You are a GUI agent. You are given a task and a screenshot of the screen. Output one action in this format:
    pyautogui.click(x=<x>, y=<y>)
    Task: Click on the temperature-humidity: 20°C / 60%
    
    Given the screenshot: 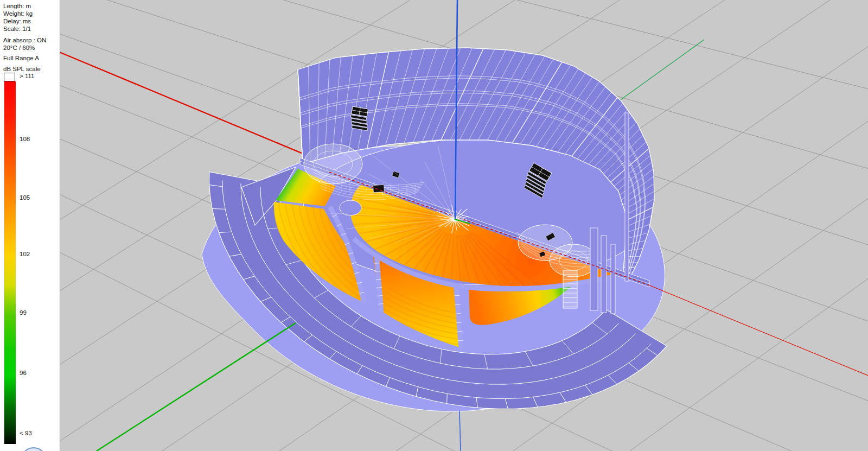 What is the action you would take?
    pyautogui.click(x=25, y=48)
    